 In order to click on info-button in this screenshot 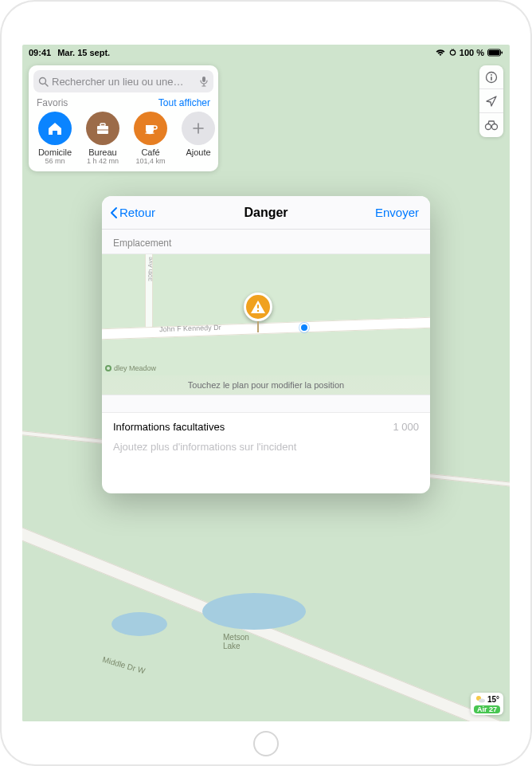, I will do `click(491, 77)`.